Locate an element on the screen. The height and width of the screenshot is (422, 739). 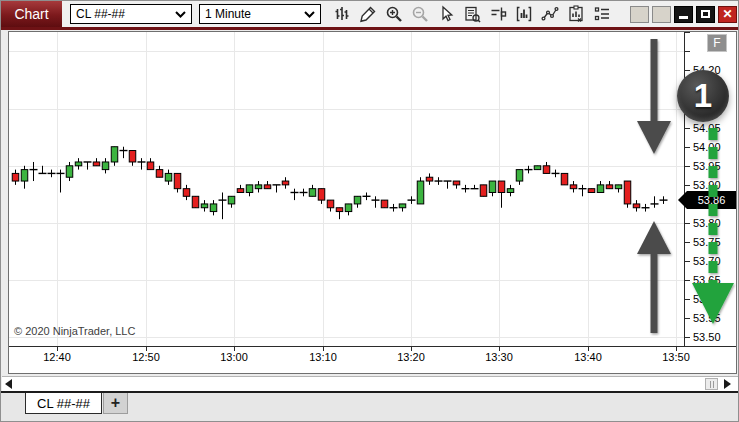
restore-button is located at coordinates (706, 14).